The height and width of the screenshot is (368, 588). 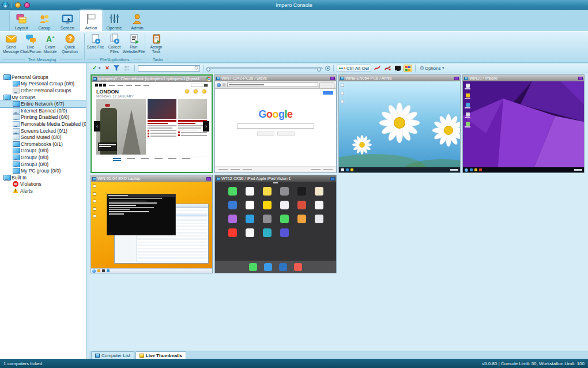 What do you see at coordinates (107, 68) in the screenshot?
I see `untick-all-button: ✕` at bounding box center [107, 68].